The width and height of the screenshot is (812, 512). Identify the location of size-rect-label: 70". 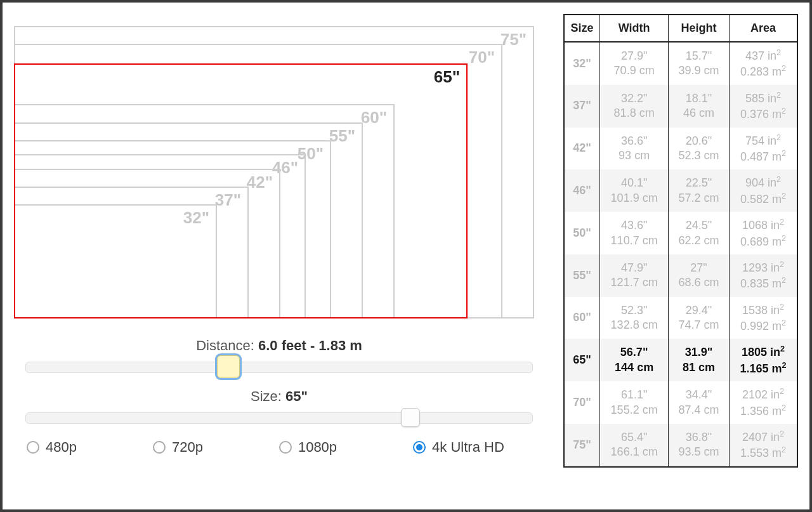
(482, 57).